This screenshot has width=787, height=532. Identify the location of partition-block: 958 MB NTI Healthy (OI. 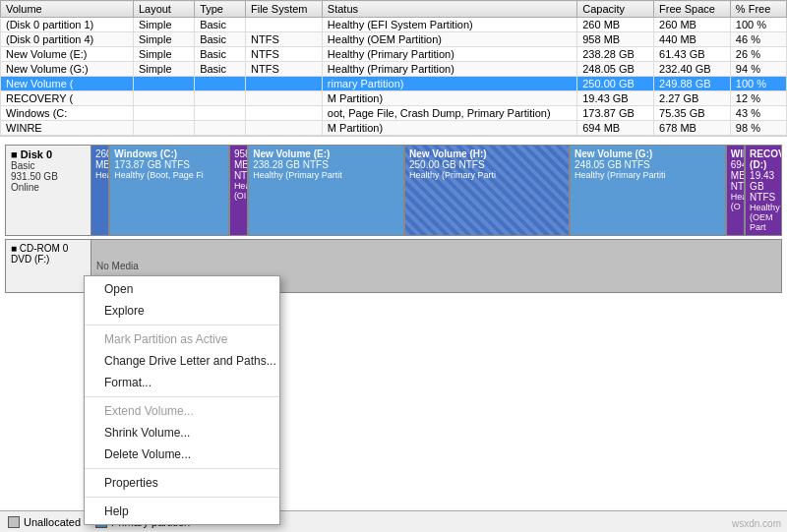
(240, 191).